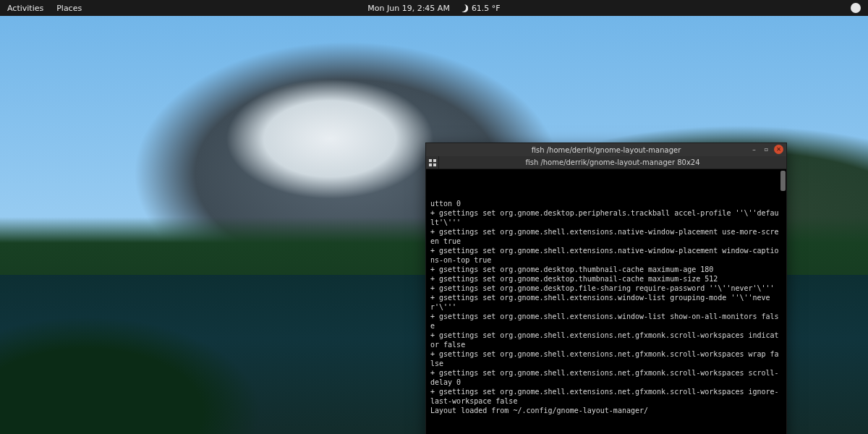 The height and width of the screenshot is (434, 868). What do you see at coordinates (767, 149) in the screenshot?
I see `maximize-button` at bounding box center [767, 149].